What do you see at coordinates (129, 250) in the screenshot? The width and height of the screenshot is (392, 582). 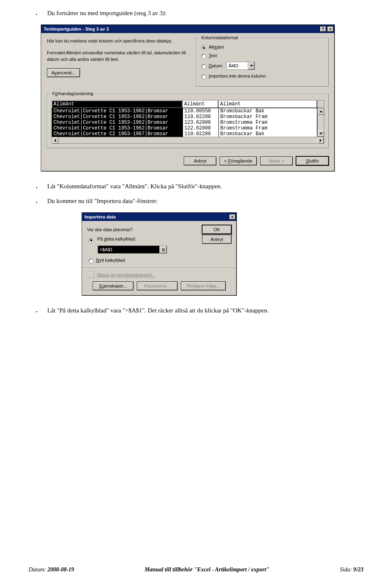 I see `cell-reference-input` at bounding box center [129, 250].